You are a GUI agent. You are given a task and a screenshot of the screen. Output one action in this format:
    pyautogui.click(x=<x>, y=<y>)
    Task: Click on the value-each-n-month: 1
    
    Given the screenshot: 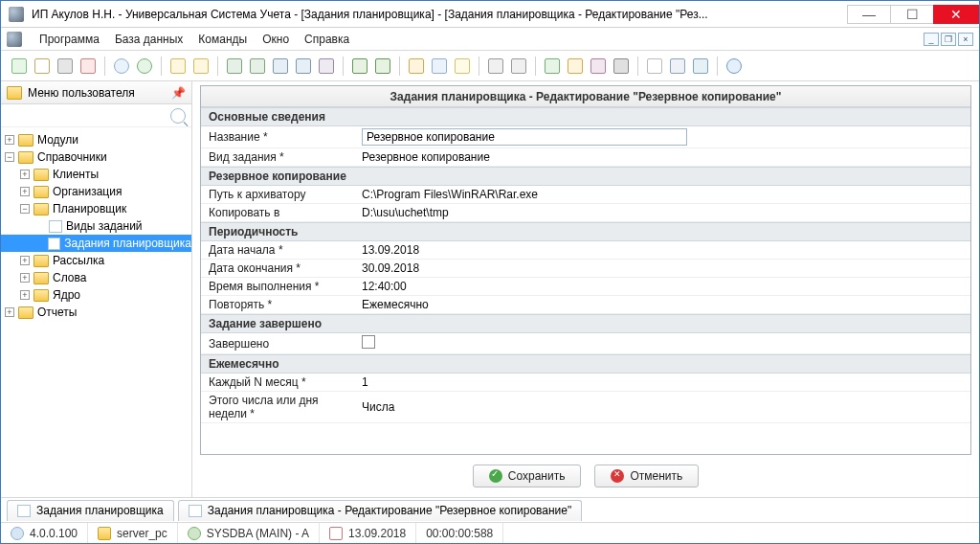 What is the action you would take?
    pyautogui.click(x=662, y=382)
    